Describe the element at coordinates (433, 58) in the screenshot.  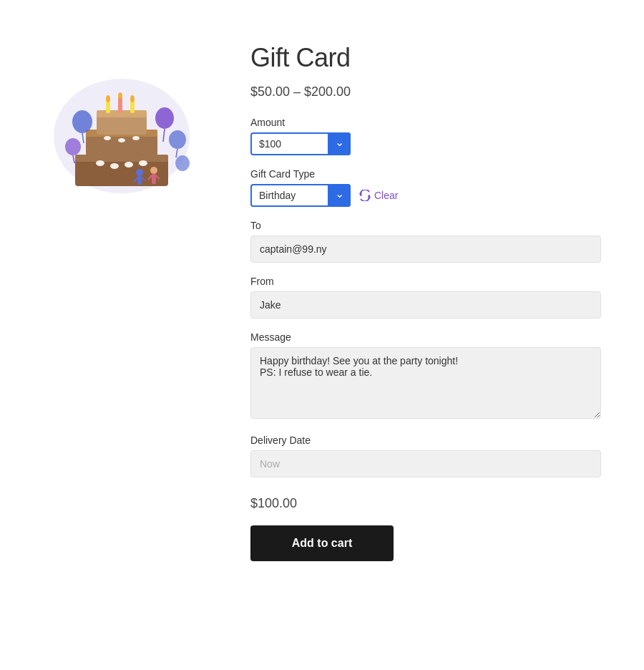
I see `product-title: Gift Card` at that location.